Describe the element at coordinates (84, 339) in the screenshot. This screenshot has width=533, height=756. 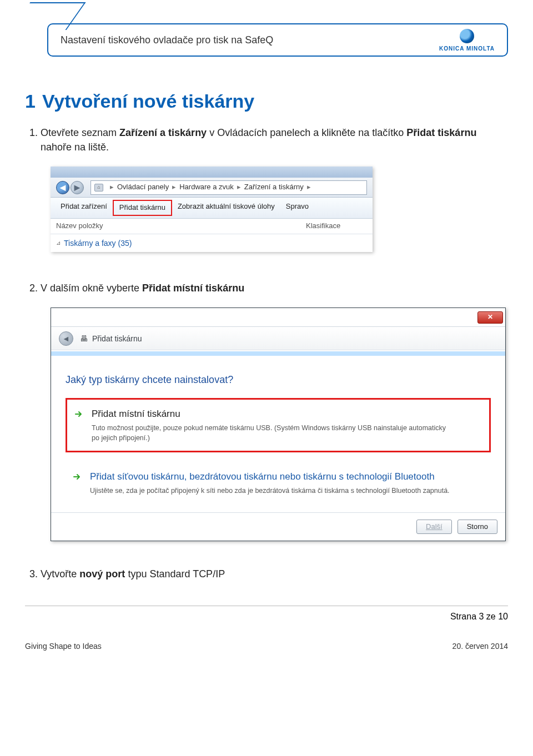
I see `printer-icon: 🖶` at that location.